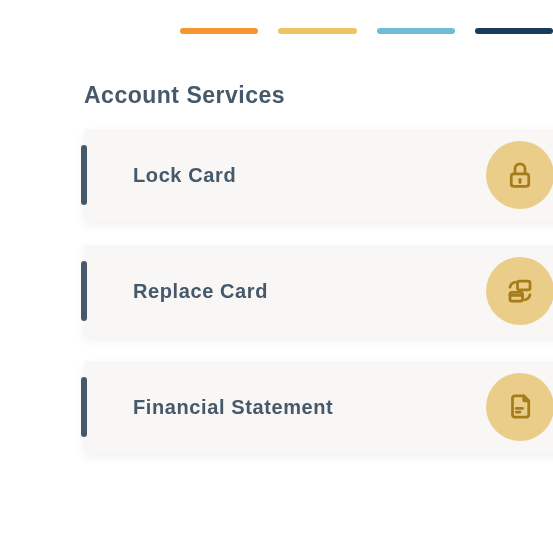 This screenshot has height=548, width=553. Describe the element at coordinates (318, 291) in the screenshot. I see `service-replace-card: Replace Card` at that location.